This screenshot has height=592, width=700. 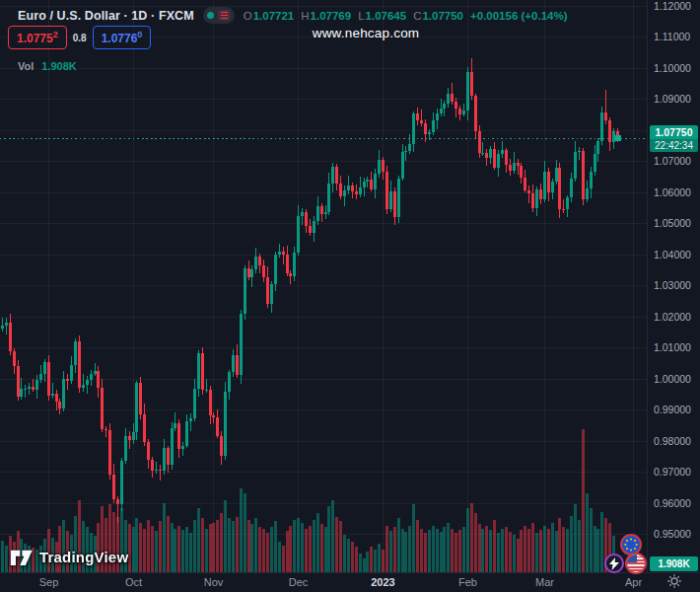 What do you see at coordinates (386, 16) in the screenshot?
I see `low-value: 1.07645` at bounding box center [386, 16].